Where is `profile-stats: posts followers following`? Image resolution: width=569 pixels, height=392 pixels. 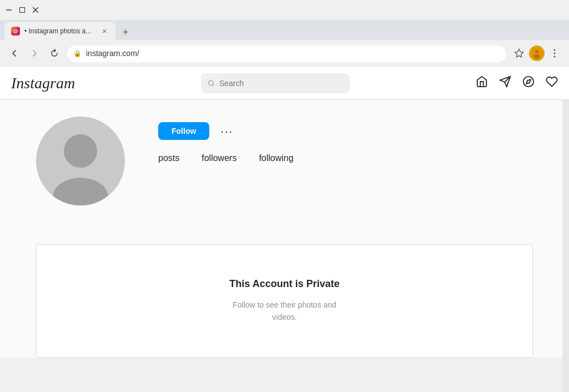 profile-stats: posts followers following is located at coordinates (345, 158).